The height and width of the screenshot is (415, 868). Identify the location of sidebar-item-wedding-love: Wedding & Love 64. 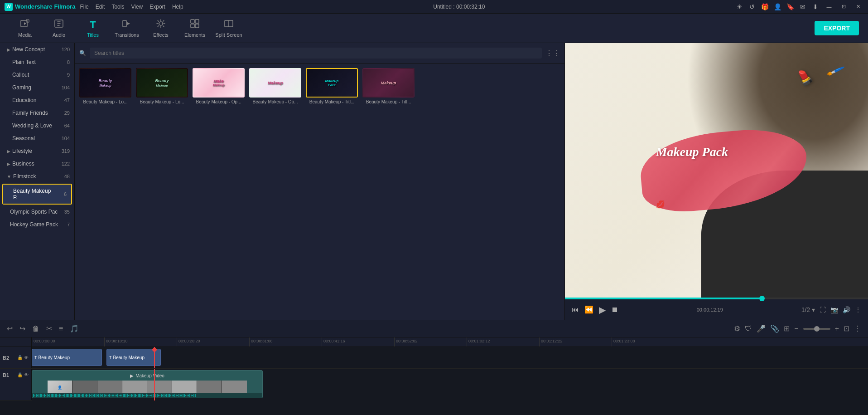
(37, 126).